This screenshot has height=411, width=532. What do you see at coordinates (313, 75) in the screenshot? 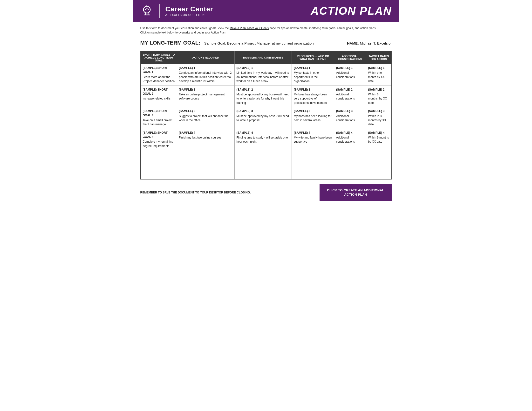
I see `table-cell-r1-c4: (SAMPLE) 1My contacts in other departmen…` at bounding box center [313, 75].